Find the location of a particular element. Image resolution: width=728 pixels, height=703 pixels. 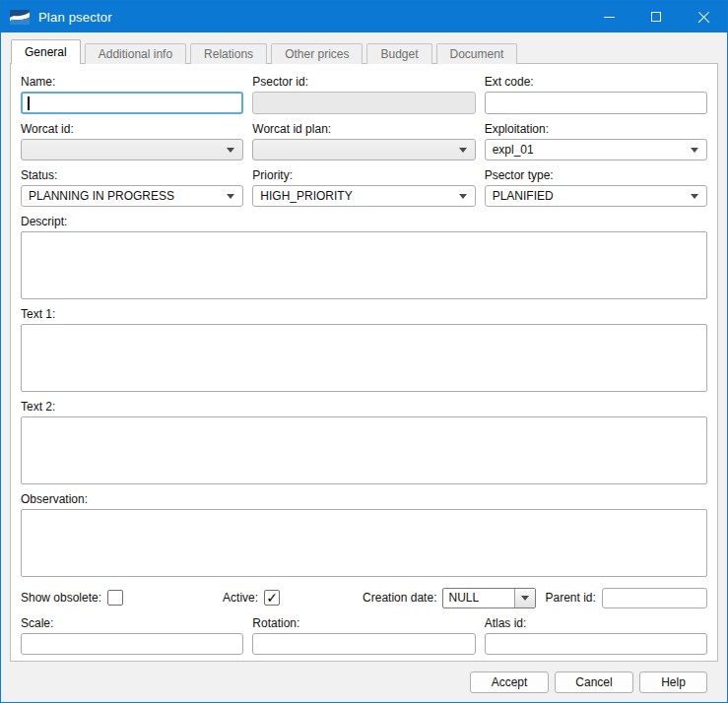

minimize-icon is located at coordinates (609, 18).